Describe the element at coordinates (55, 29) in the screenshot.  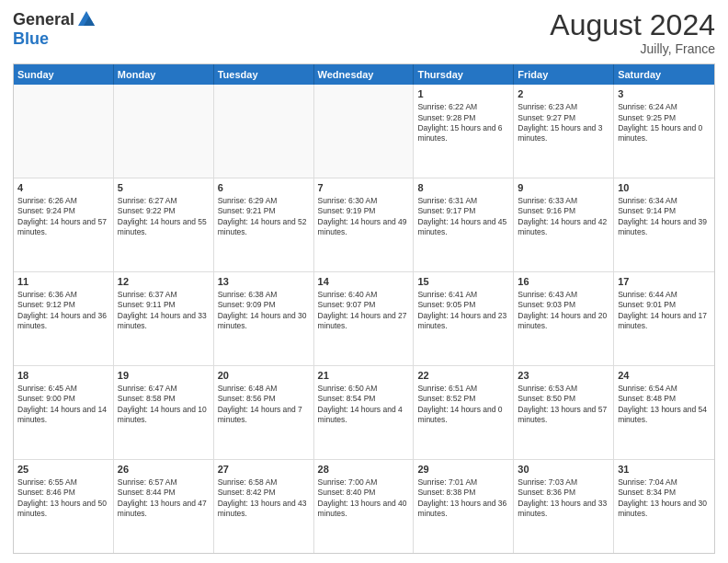
I see `logo: General Blue` at that location.